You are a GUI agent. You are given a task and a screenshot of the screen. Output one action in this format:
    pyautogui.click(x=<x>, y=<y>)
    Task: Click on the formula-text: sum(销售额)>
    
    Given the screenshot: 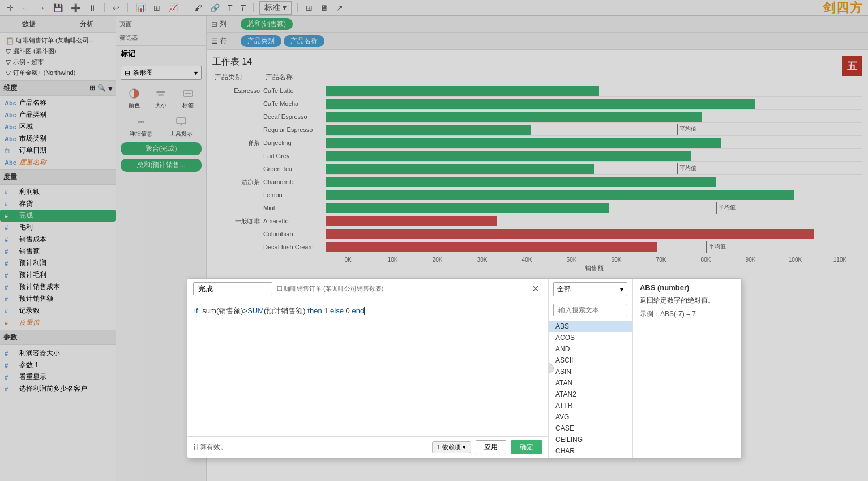 What is the action you would take?
    pyautogui.click(x=225, y=310)
    